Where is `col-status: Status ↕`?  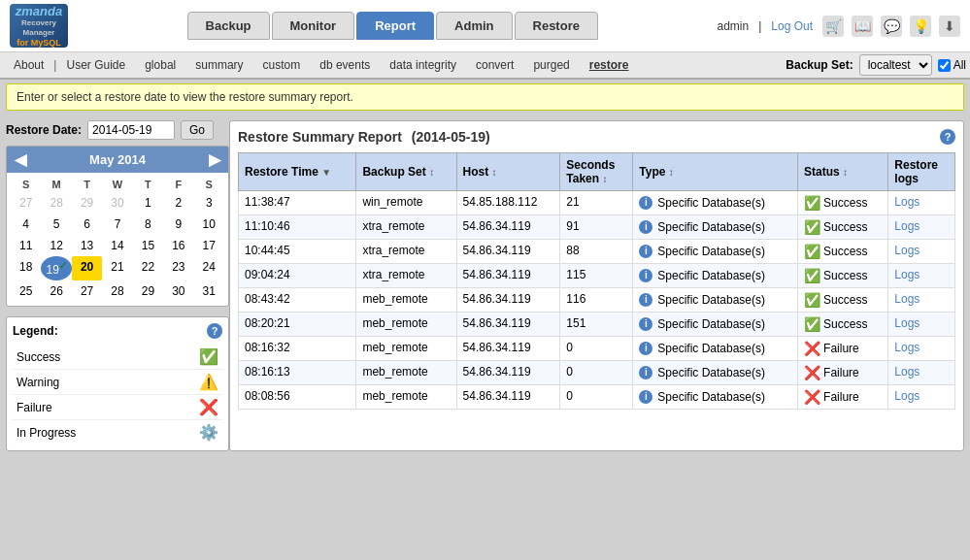 col-status: Status ↕ is located at coordinates (843, 173).